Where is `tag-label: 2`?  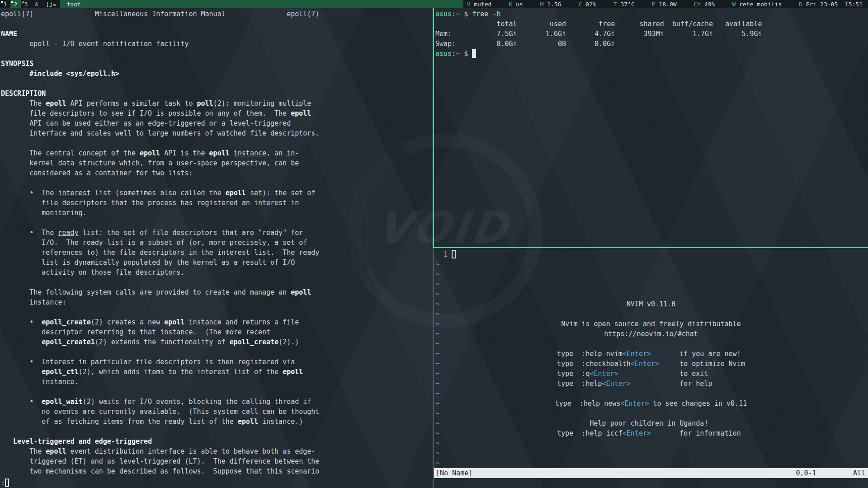
tag-label: 2 is located at coordinates (16, 5).